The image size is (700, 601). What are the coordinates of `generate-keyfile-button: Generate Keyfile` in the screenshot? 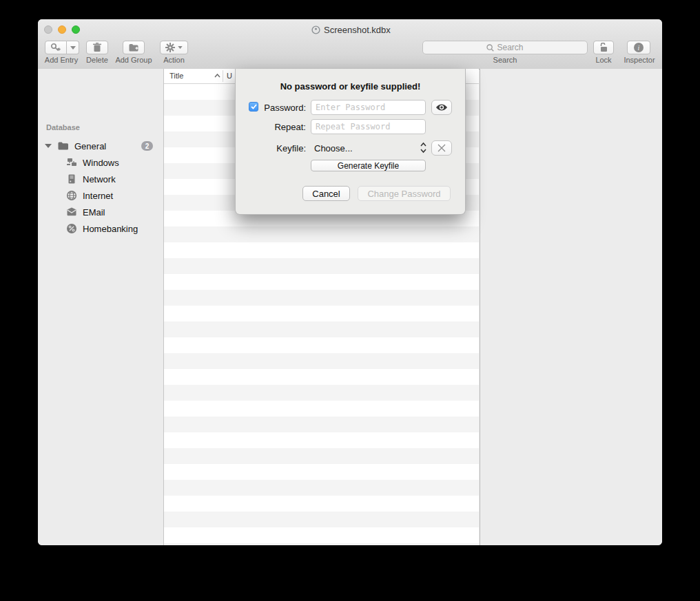 It's located at (368, 165).